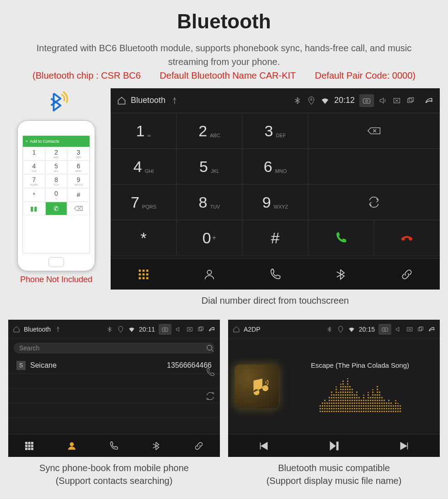  I want to click on key-8: 8TUV, so click(209, 202).